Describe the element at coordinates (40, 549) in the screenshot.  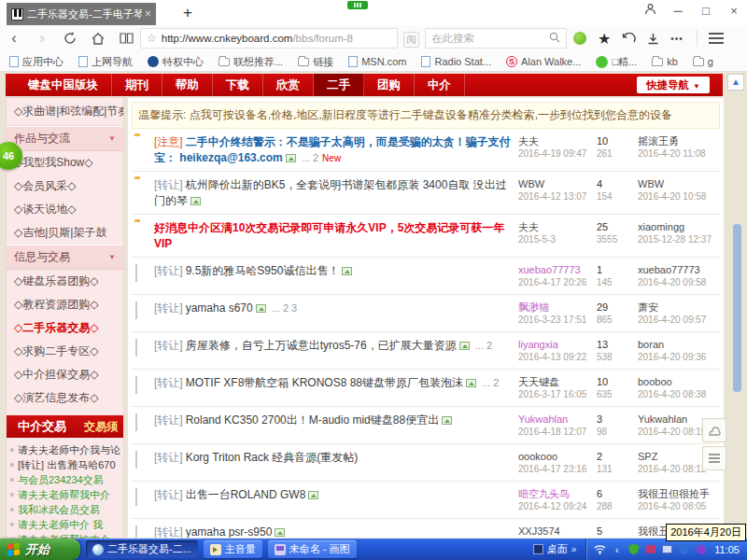
I see `start-button: 开始` at that location.